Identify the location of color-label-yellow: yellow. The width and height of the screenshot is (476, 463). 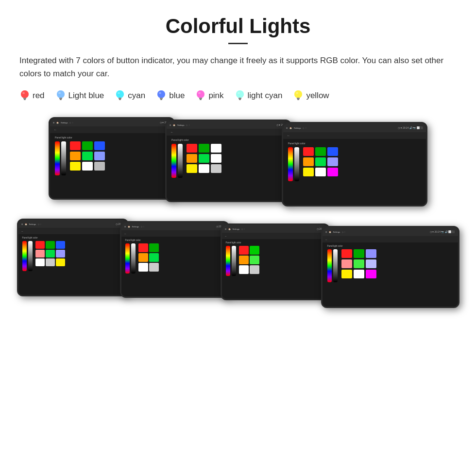
(318, 96).